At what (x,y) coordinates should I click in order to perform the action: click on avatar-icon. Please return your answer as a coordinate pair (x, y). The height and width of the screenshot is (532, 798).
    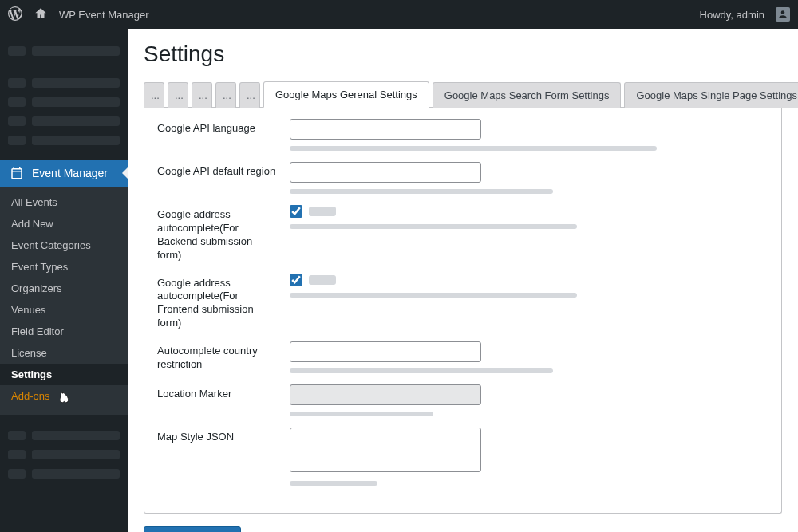
    Looking at the image, I should click on (783, 14).